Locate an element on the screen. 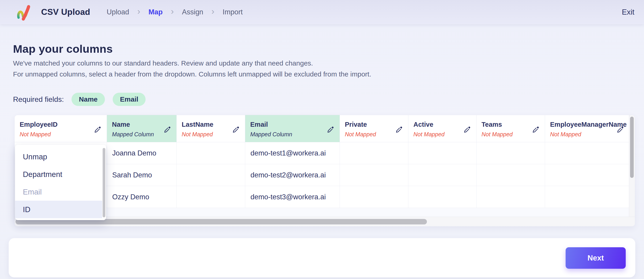 The height and width of the screenshot is (279, 644). page-subtitle-line2: For unmapped columns, select a header fr… is located at coordinates (192, 74).